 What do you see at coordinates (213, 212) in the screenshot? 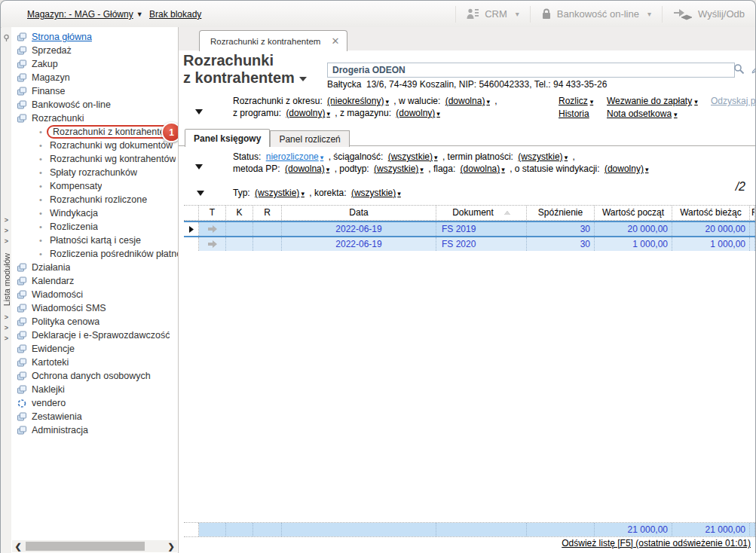
I see `column-header-t: T` at bounding box center [213, 212].